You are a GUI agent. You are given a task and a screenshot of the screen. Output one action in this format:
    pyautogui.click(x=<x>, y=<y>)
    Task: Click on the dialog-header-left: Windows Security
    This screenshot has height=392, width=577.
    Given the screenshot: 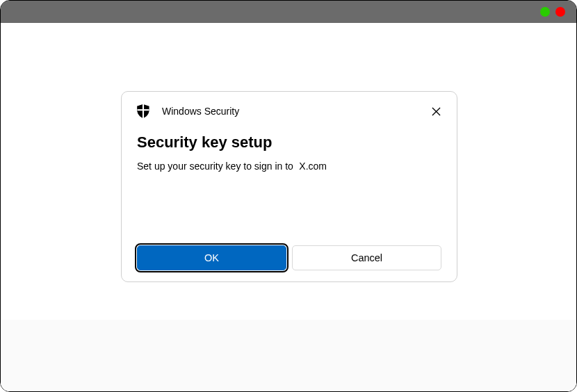 What is the action you would take?
    pyautogui.click(x=188, y=111)
    